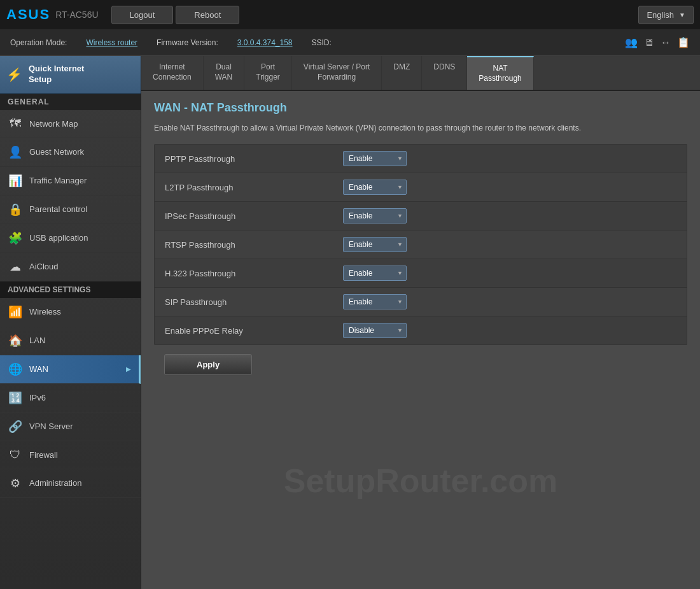 This screenshot has width=700, height=589. What do you see at coordinates (500, 73) in the screenshot?
I see `tab-nat-passthrough: NATPassthrough` at bounding box center [500, 73].